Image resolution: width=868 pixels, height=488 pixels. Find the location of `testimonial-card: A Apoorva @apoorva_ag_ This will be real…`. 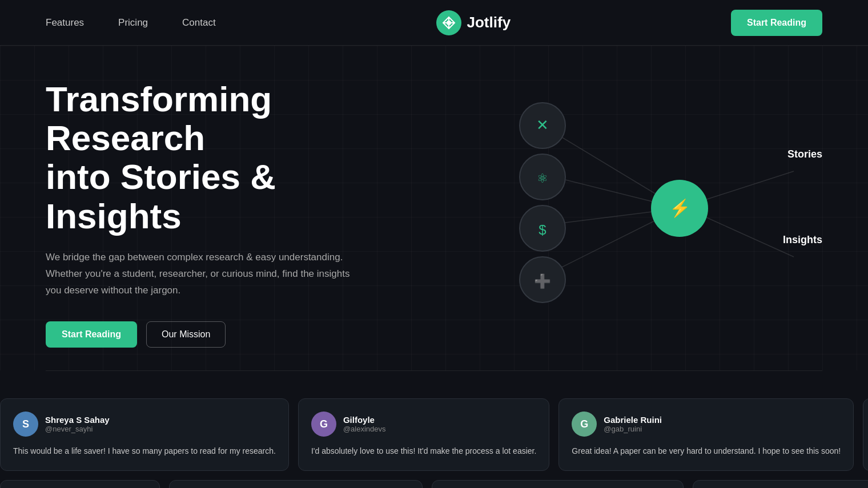

testimonial-card: A Apoorva @apoorva_ag_ This will be real… is located at coordinates (296, 484).